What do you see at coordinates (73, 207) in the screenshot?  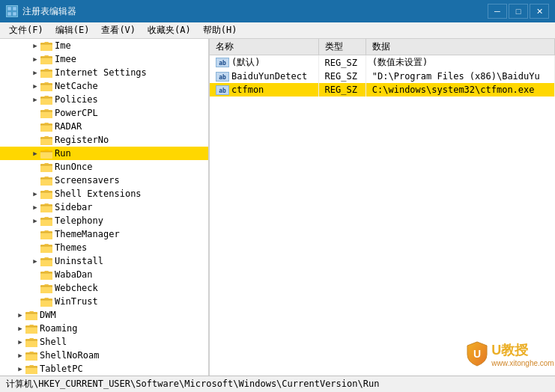 I see `tree-item-label: Sidebar` at bounding box center [73, 207].